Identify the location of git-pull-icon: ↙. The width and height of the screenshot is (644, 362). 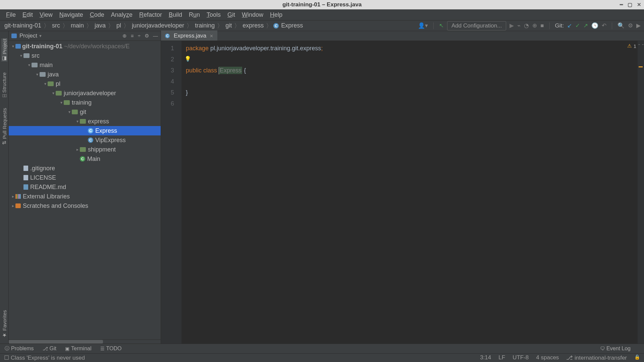
(570, 25).